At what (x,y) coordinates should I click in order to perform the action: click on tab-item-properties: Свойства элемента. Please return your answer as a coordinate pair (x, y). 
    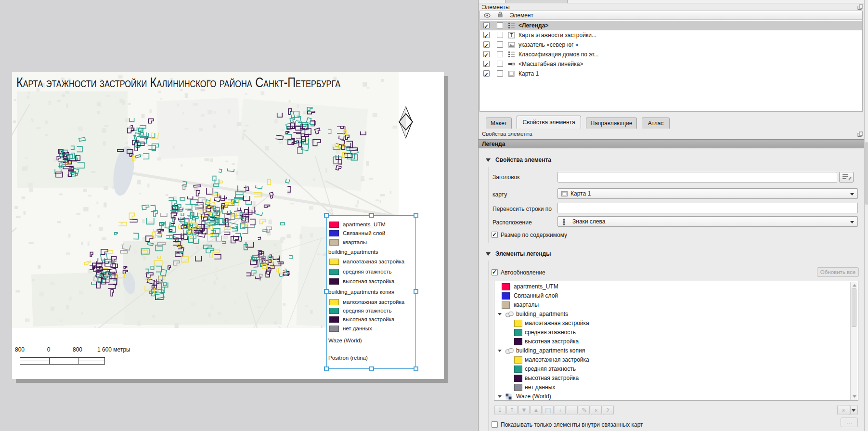
    Looking at the image, I should click on (549, 122).